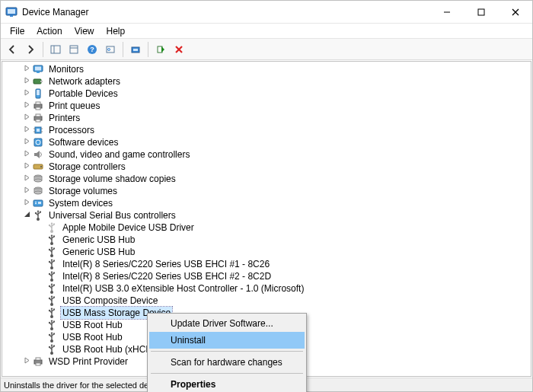 This screenshot has width=533, height=392. I want to click on tree-node-label: Storage volumes, so click(83, 191).